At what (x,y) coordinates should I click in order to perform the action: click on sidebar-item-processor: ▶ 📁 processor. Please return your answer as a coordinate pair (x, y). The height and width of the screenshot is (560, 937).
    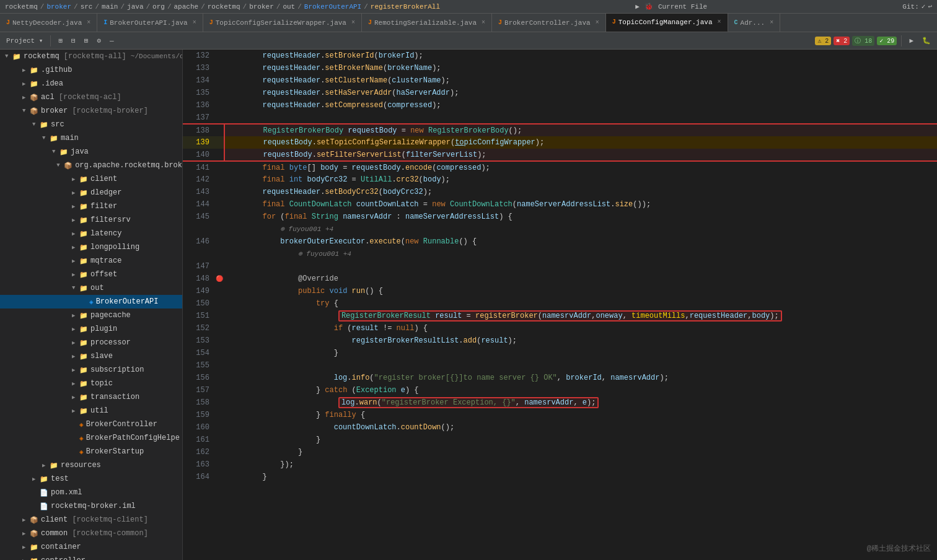
    Looking at the image, I should click on (91, 343).